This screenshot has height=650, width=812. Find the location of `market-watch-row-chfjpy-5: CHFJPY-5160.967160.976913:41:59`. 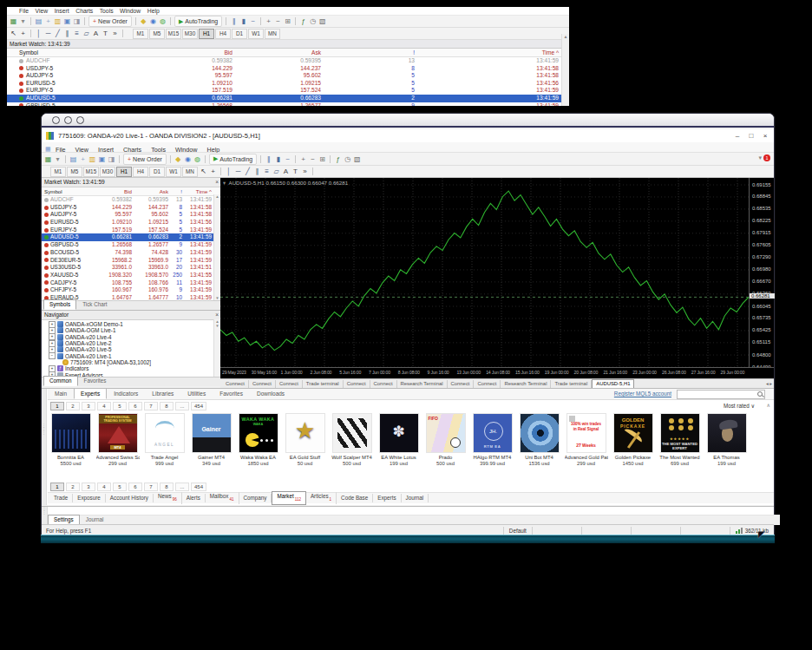

market-watch-row-chfjpy-5: CHFJPY-5160.967160.976913:41:59 is located at coordinates (131, 290).